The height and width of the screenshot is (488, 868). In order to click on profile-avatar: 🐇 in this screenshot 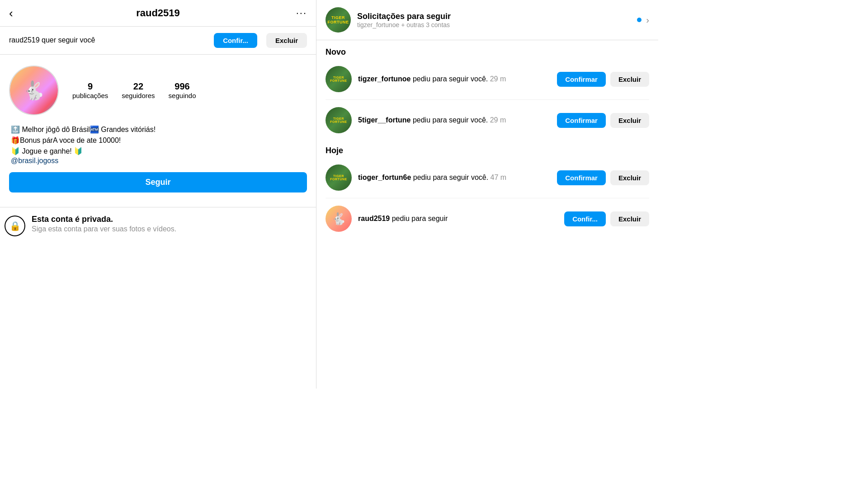, I will do `click(34, 90)`.